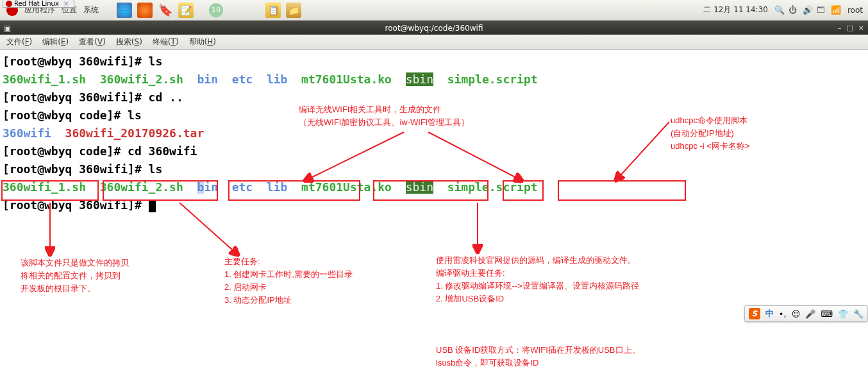 The width and height of the screenshot is (868, 381). Describe the element at coordinates (55, 42) in the screenshot. I see `menu-edit: 编辑(E)` at that location.